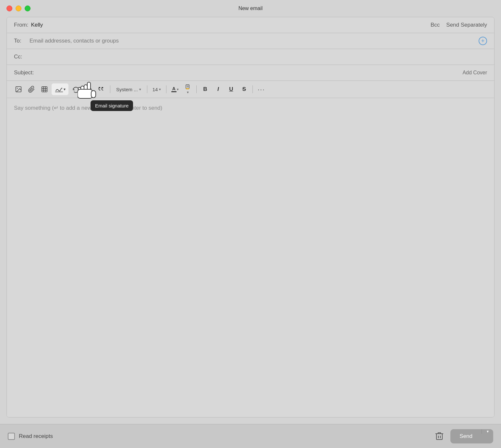 The width and height of the screenshot is (501, 448). Describe the element at coordinates (18, 89) in the screenshot. I see `image-icon` at that location.